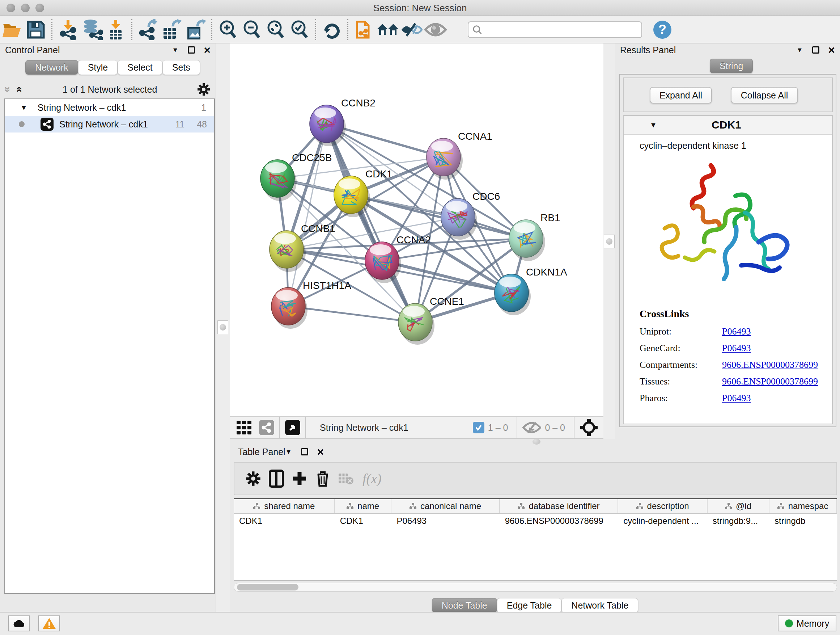  I want to click on network-options-gear-icon, so click(204, 89).